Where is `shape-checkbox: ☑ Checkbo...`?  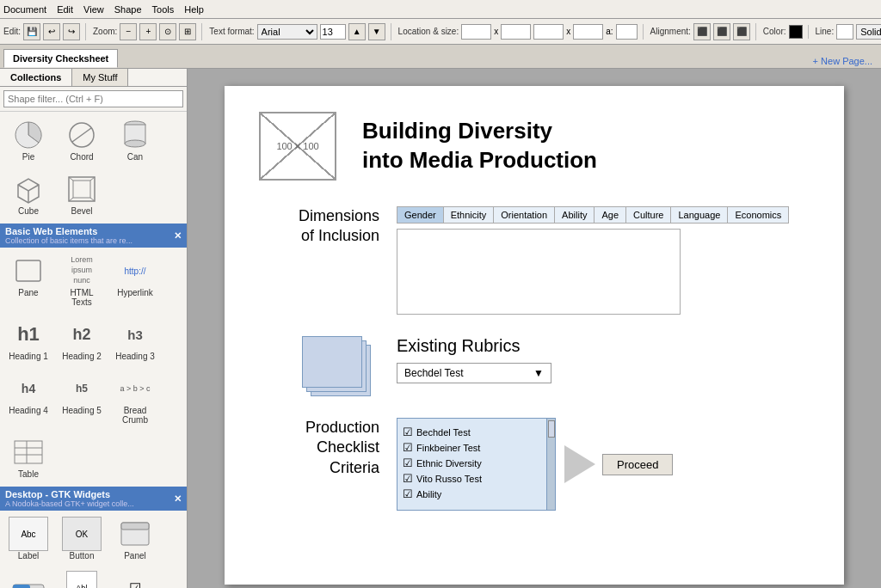
shape-checkbox: ☑ Checkbo... is located at coordinates (135, 578).